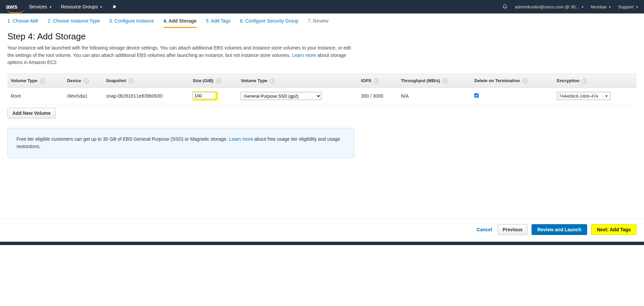 Image resolution: width=644 pixels, height=306 pixels. Describe the element at coordinates (83, 96) in the screenshot. I see `cell-device: /dev/sda1` at that location.